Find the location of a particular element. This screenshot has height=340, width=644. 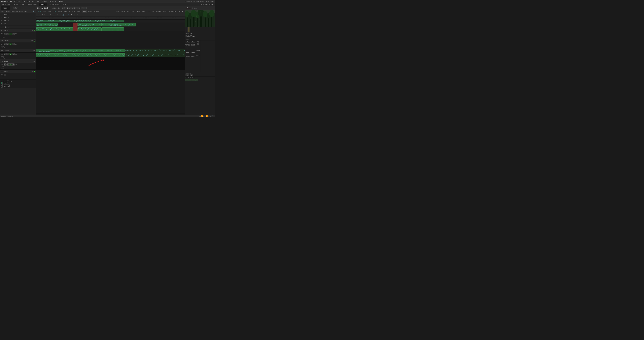

waveform-clip-1a-3: A001_2509F1B2_C012.b – 1 is located at coordinates (90, 25).